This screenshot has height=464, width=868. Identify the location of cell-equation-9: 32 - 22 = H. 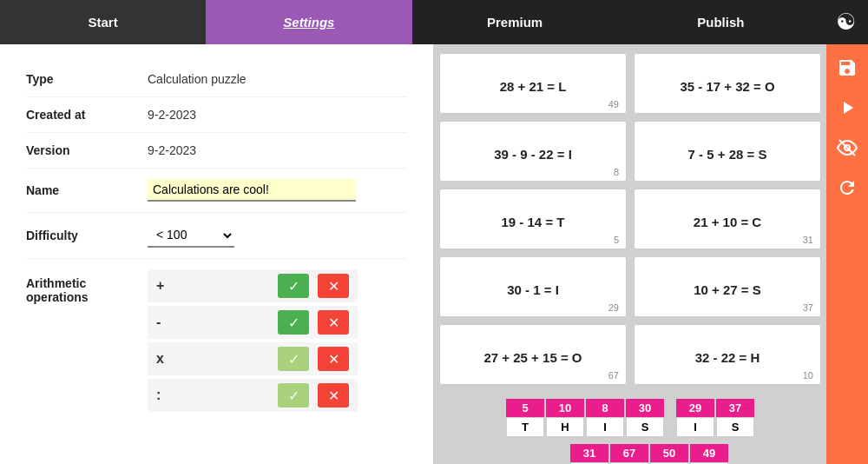
(727, 358).